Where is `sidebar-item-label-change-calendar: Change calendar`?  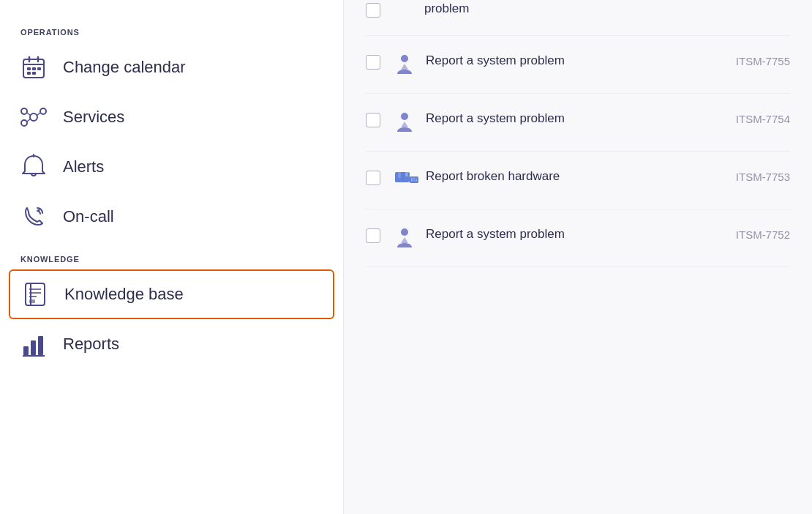
sidebar-item-label-change-calendar: Change calendar is located at coordinates (124, 67).